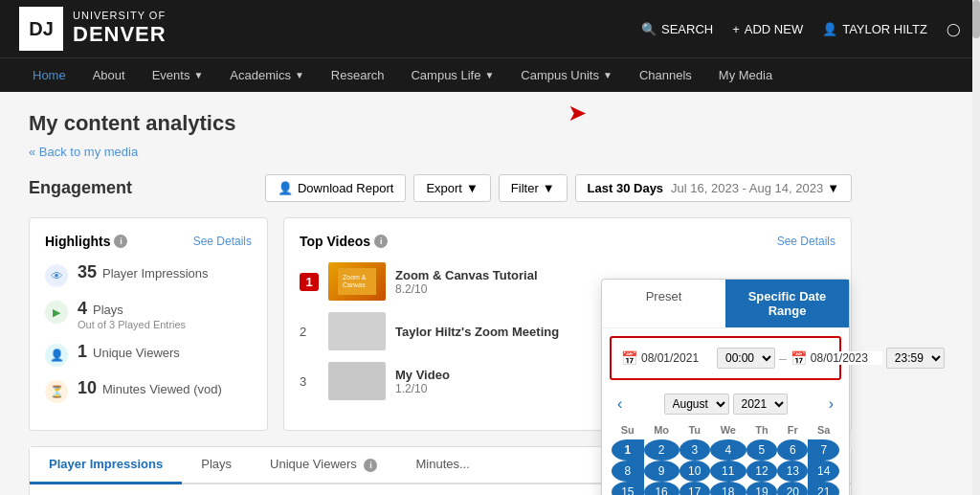 The height and width of the screenshot is (495, 980). Describe the element at coordinates (867, 358) in the screenshot. I see `dp-end-group: 📅 23:59` at that location.